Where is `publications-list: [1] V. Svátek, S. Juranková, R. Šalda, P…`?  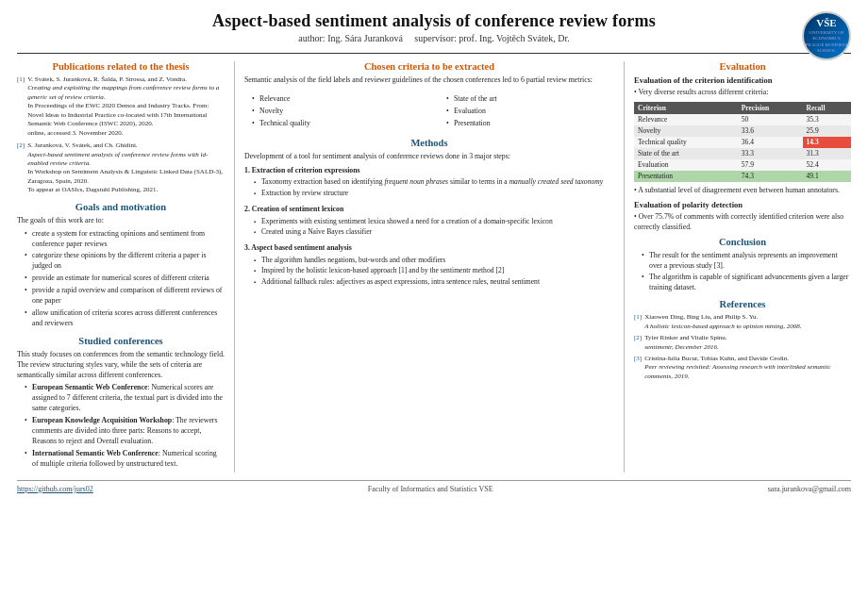
publications-list: [1] V. Svátek, S. Juranková, R. Šalda, P… is located at coordinates (121, 136).